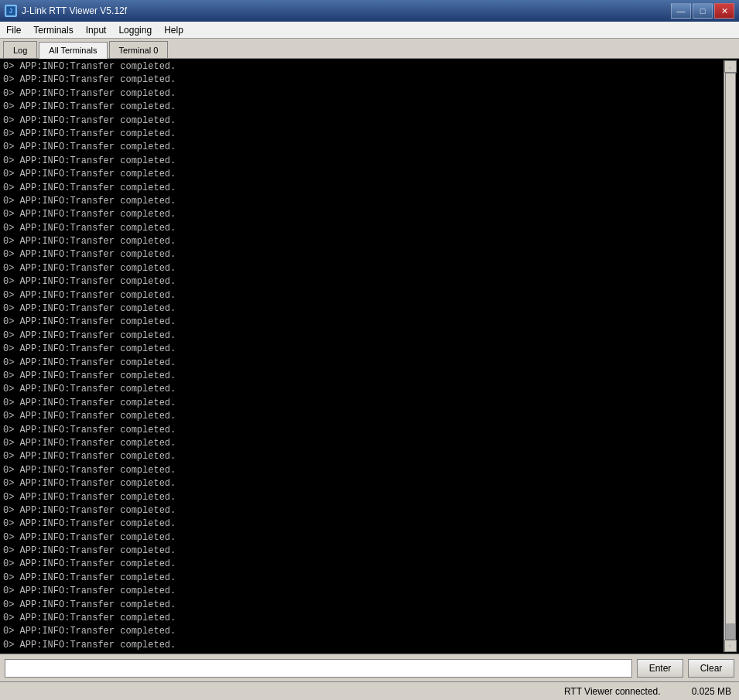 Image resolution: width=739 pixels, height=700 pixels. Describe the element at coordinates (135, 29) in the screenshot. I see `menu-logging: Logging` at that location.